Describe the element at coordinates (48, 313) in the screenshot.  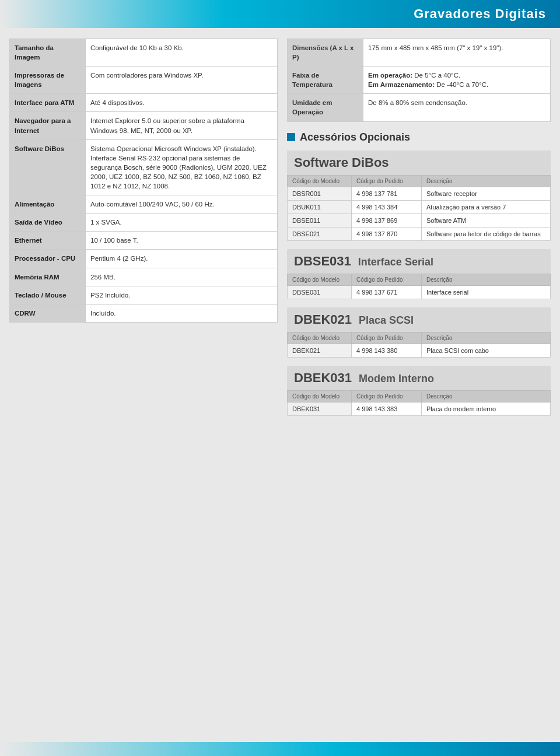
I see `spec-label: CDRW` at that location.